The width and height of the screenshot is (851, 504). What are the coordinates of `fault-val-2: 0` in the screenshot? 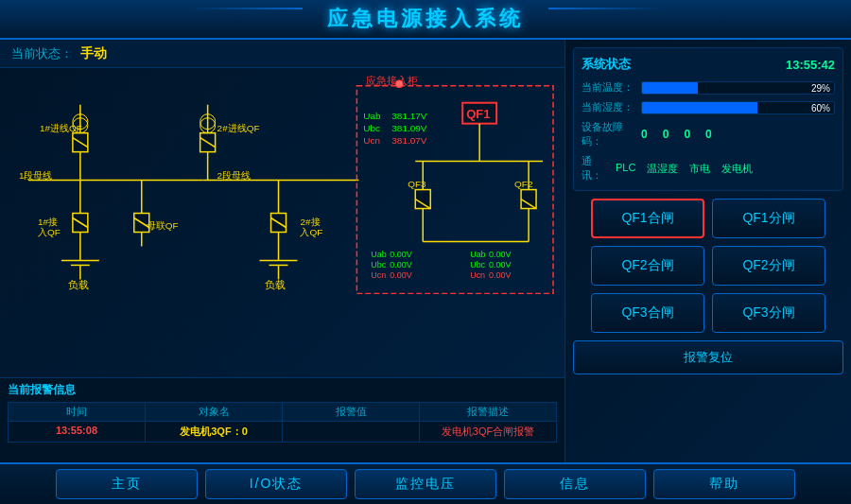 It's located at (686, 134).